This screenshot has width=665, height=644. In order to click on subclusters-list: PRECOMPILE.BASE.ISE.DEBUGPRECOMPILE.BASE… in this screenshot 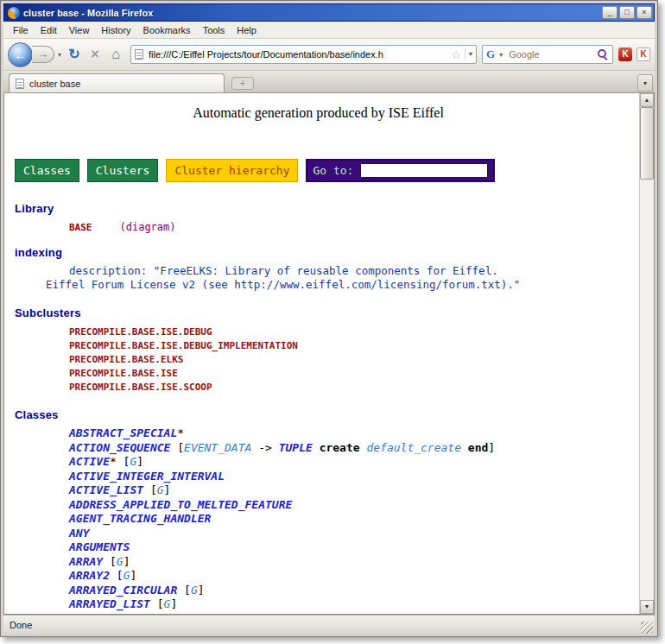, I will do `click(326, 360)`.